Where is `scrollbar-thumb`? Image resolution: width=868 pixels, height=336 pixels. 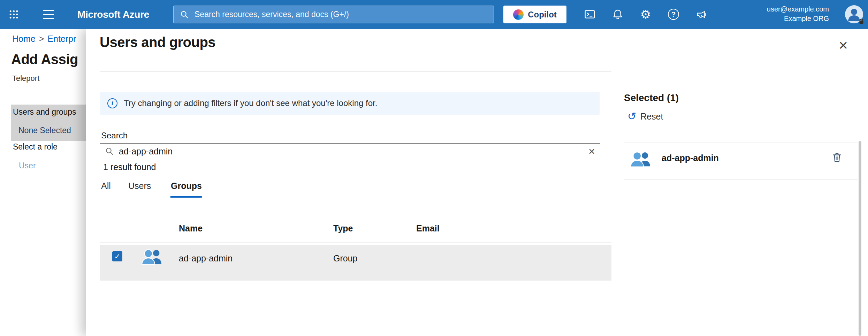 scrollbar-thumb is located at coordinates (860, 238).